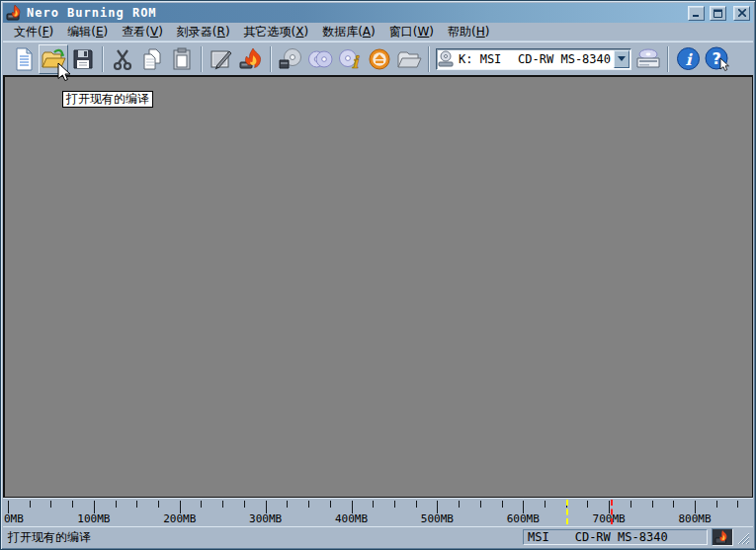  Describe the element at coordinates (694, 519) in the screenshot. I see `ruler-label: 800MB` at that location.